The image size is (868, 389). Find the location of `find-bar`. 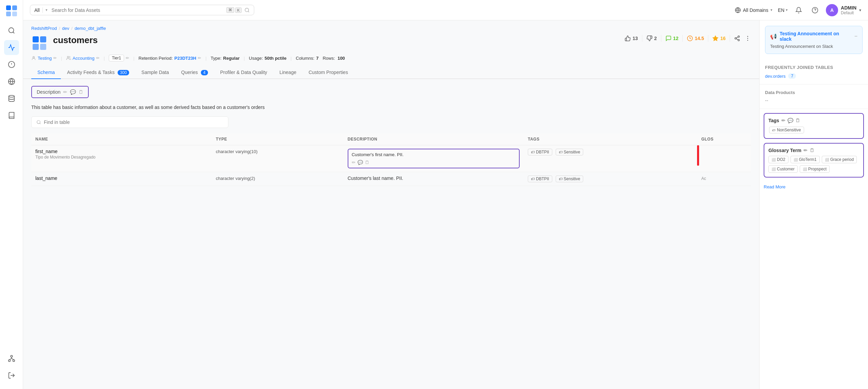

find-bar is located at coordinates (130, 122).